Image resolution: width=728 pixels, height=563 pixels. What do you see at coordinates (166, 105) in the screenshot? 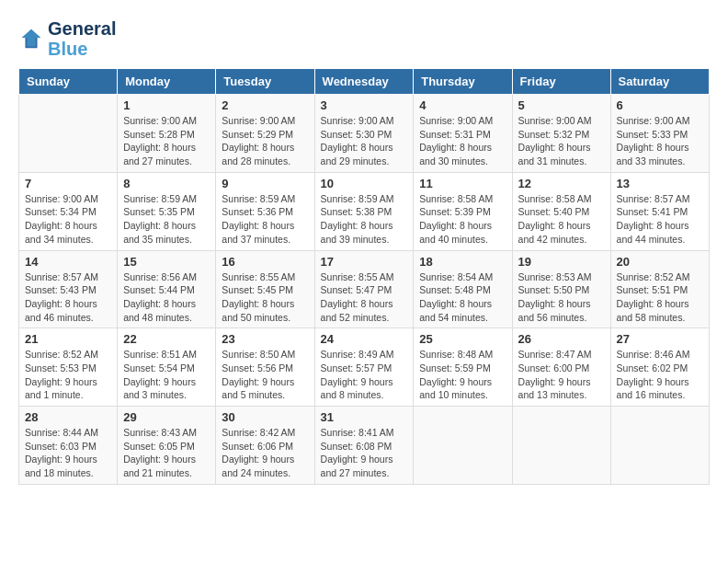
I see `day-number: 1` at bounding box center [166, 105].